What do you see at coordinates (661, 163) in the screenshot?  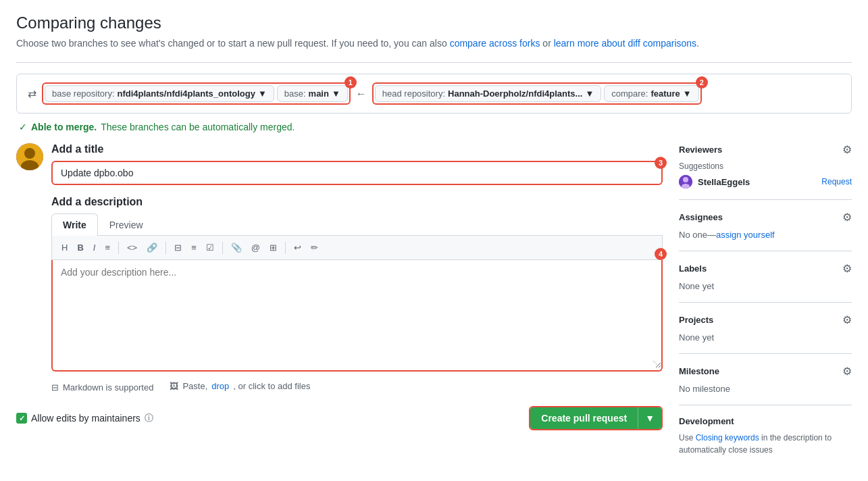 I see `badge-3: 3` at bounding box center [661, 163].